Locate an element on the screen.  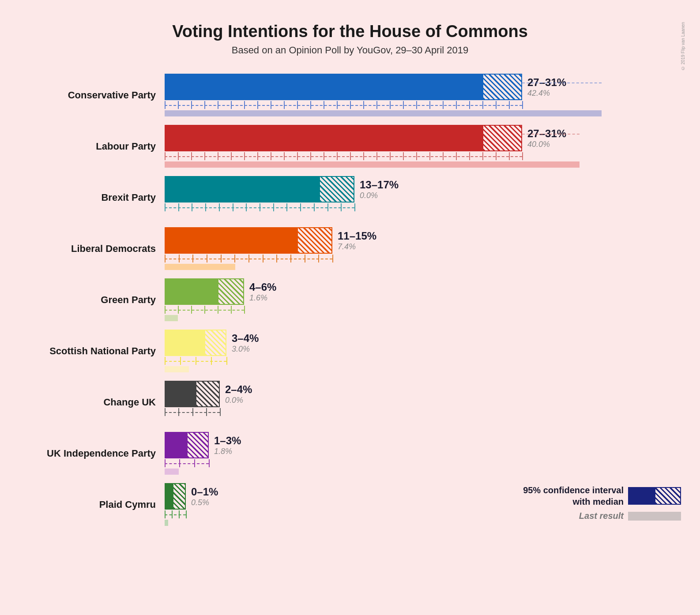
party-label: UK Independence Party is located at coordinates (96, 454).